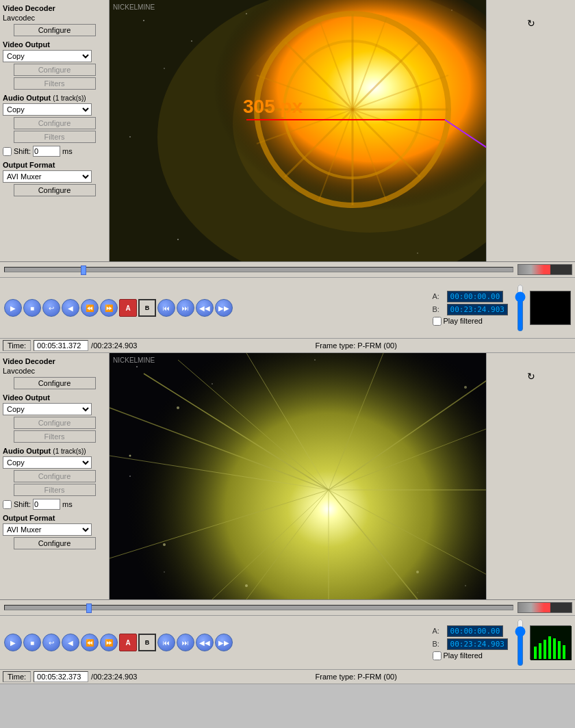 The height and width of the screenshot is (728, 575). Describe the element at coordinates (55, 190) in the screenshot. I see `configure-btn-1d: Configure` at that location.